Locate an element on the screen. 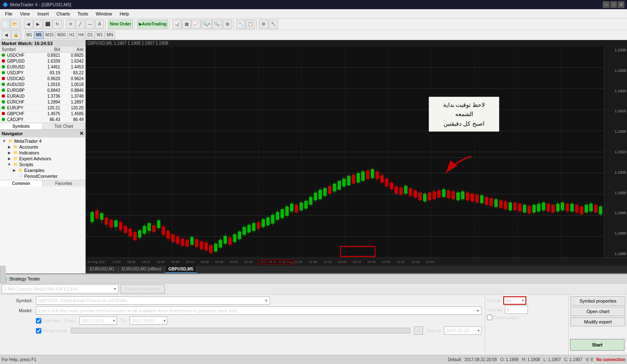  menu-file: File is located at coordinates (9, 14).